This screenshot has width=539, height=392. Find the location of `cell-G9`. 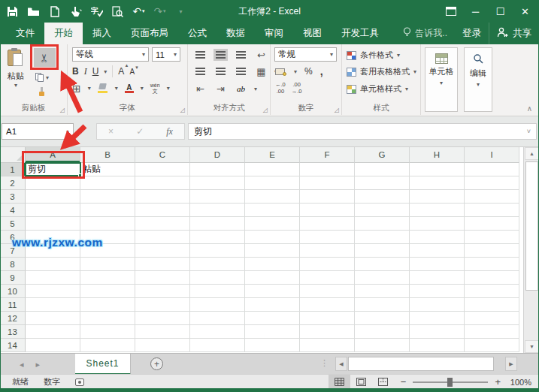

cell-G9 is located at coordinates (382, 278).